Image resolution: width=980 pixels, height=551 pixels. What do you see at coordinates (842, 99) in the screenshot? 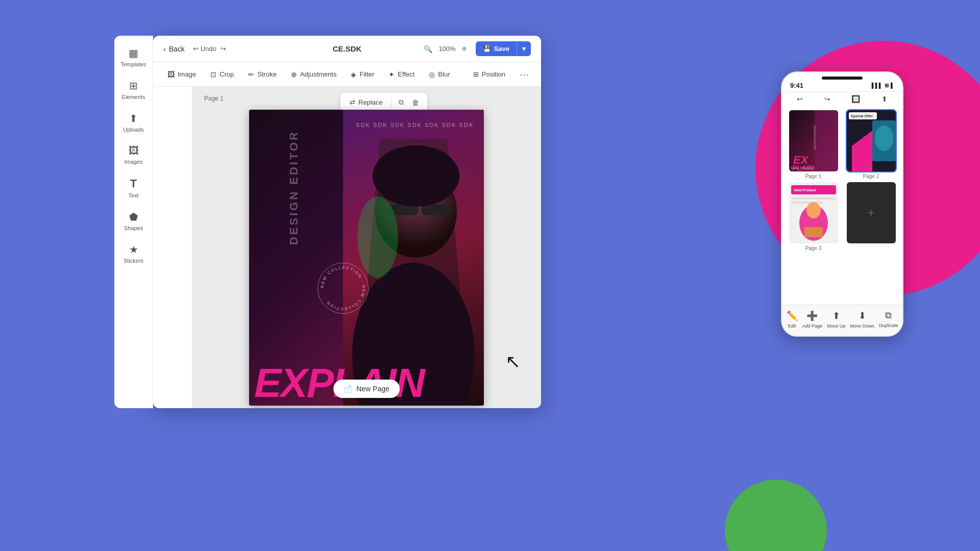
I see `phone-top-toolbar: ↩ ↪ 🔲 ⬆` at bounding box center [842, 99].